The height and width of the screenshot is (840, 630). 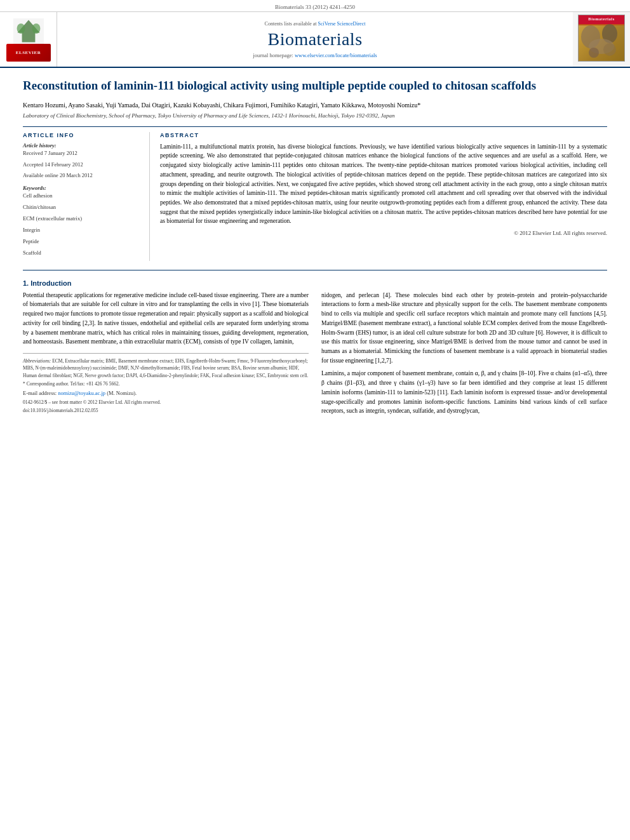 What do you see at coordinates (166, 386) in the screenshot?
I see `footnote-text: Abbreviations: ECM, Extracellular matrix…` at bounding box center [166, 386].